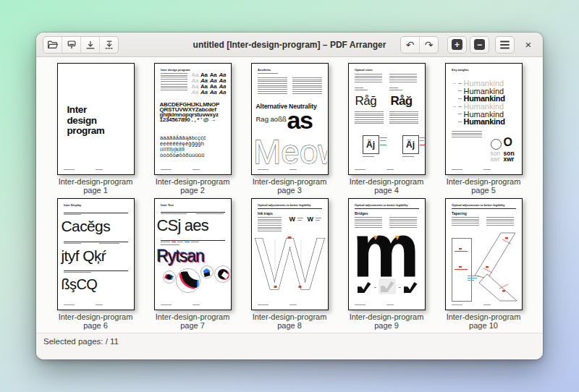 This screenshot has height=392, width=579. What do you see at coordinates (311, 219) in the screenshot?
I see `mini-w-sample: W` at bounding box center [311, 219].